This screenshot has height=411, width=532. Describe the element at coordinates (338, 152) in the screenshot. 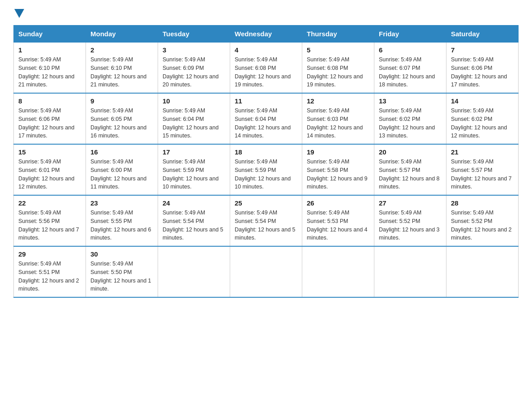

I see `day-number: 19` at that location.